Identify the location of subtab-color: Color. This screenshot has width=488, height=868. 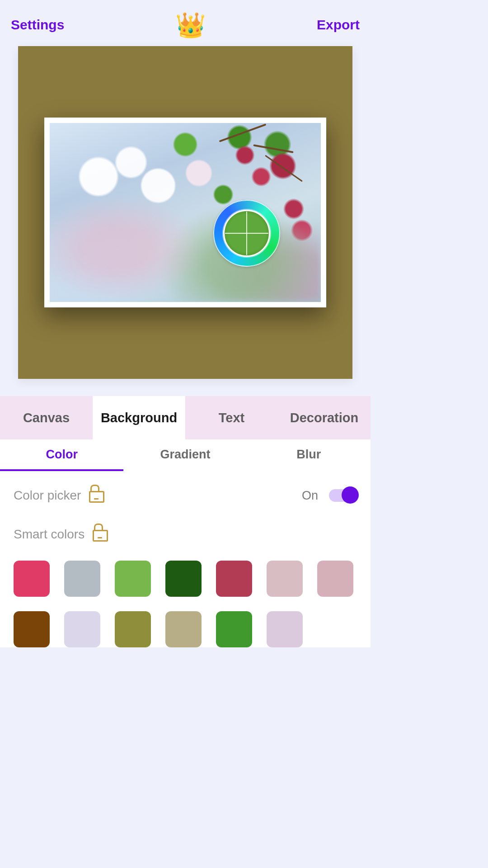
(61, 455).